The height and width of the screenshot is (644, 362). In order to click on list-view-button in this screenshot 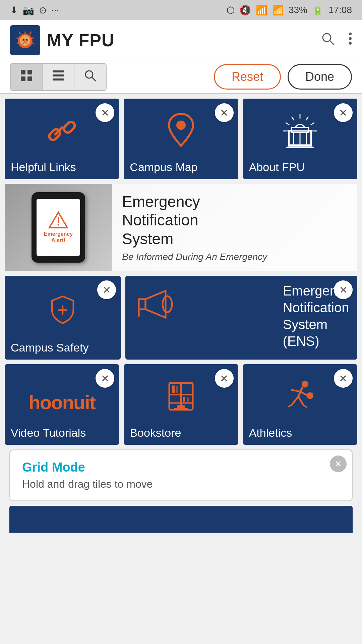, I will do `click(58, 77)`.